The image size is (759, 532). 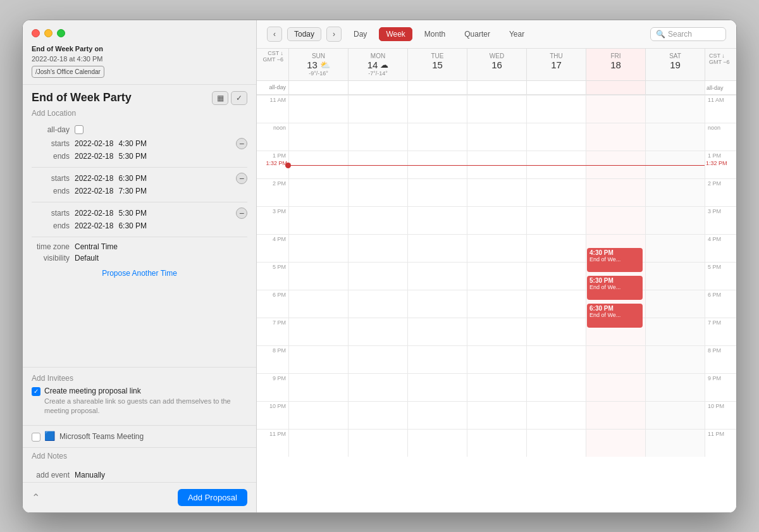 What do you see at coordinates (90, 475) in the screenshot?
I see `add-event-value: Manually` at bounding box center [90, 475].